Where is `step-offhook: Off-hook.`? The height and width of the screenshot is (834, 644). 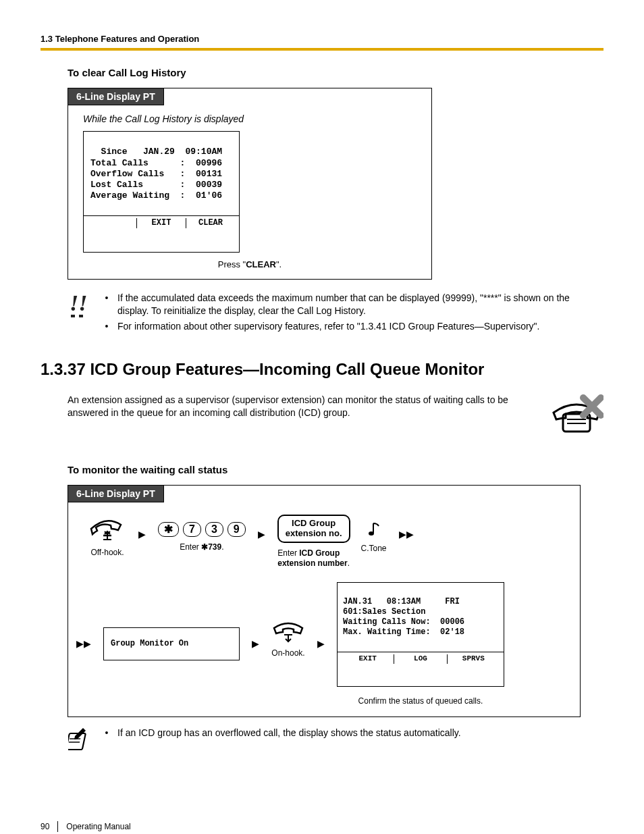
step-offhook: Off-hook. is located at coordinates (107, 542).